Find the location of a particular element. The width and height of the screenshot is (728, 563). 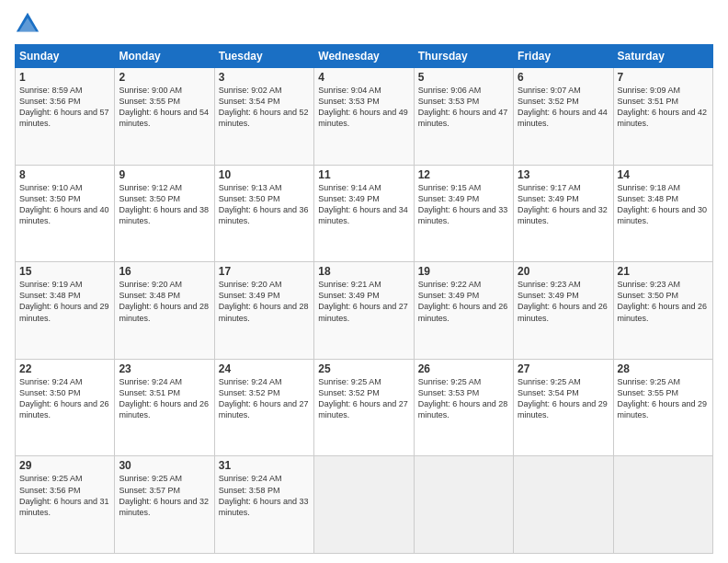

day-number: 4 is located at coordinates (364, 77).